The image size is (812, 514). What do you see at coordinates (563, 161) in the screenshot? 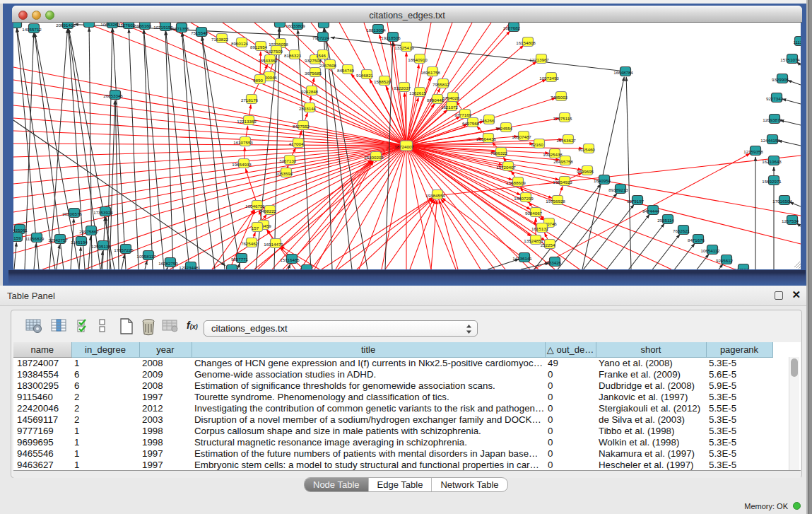
I see `svg-text: 26495758` at bounding box center [563, 161].